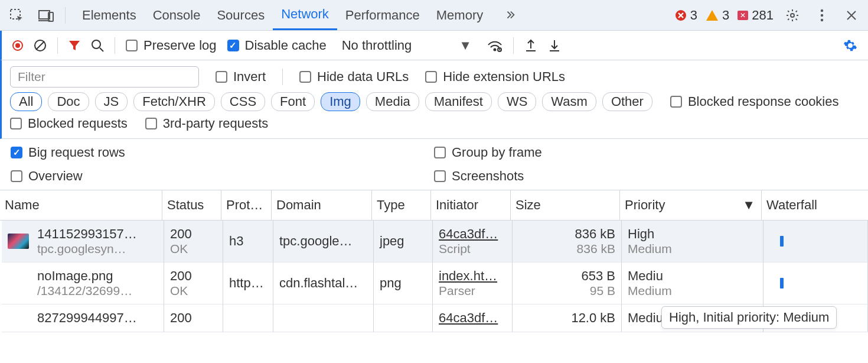 Image resolution: width=868 pixels, height=363 pixels. I want to click on more-tabs-icon, so click(510, 15).